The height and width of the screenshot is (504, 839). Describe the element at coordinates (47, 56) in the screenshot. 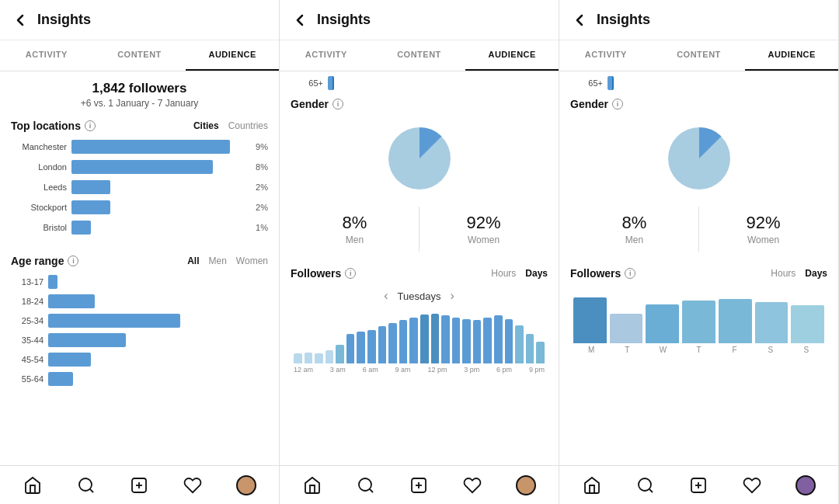

I see `tab-activity-1: ACTIVITY` at that location.